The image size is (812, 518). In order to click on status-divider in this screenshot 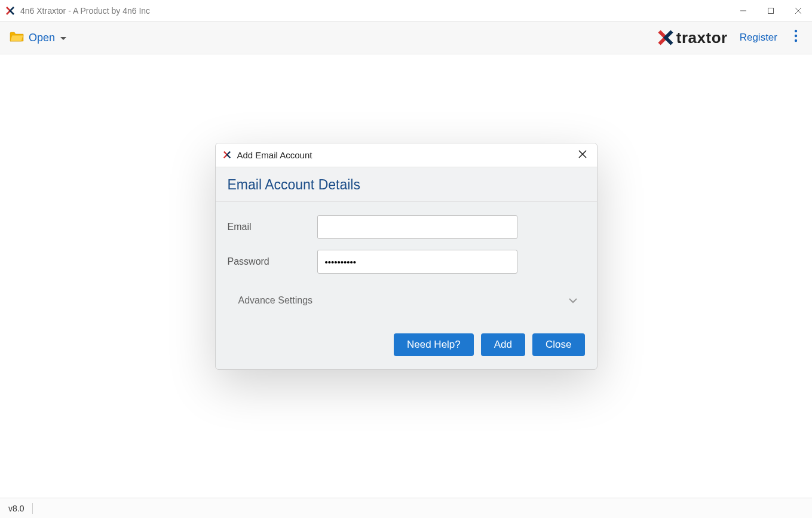, I will do `click(32, 508)`.